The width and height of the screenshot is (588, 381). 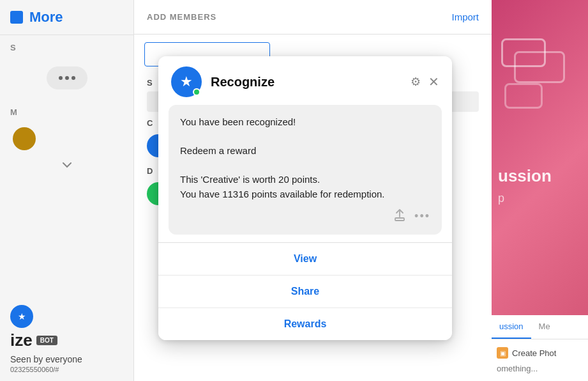 I want to click on online-dot, so click(x=197, y=92).